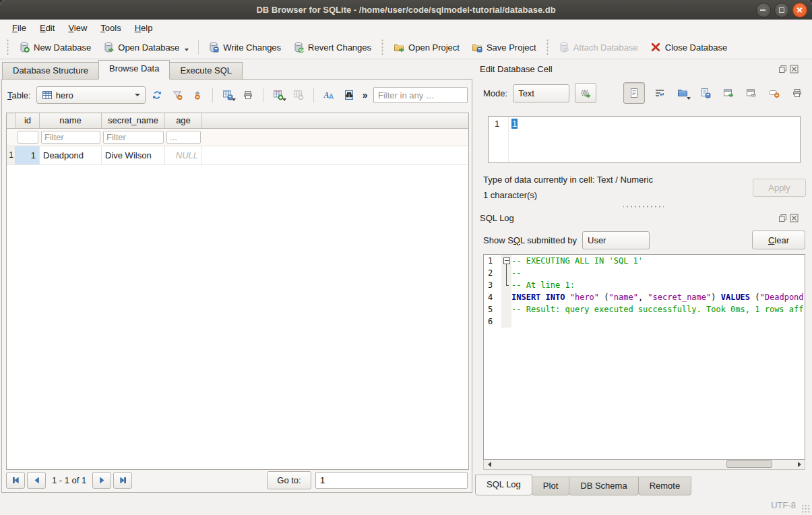  What do you see at coordinates (799, 464) in the screenshot?
I see `scroll-right-icon` at bounding box center [799, 464].